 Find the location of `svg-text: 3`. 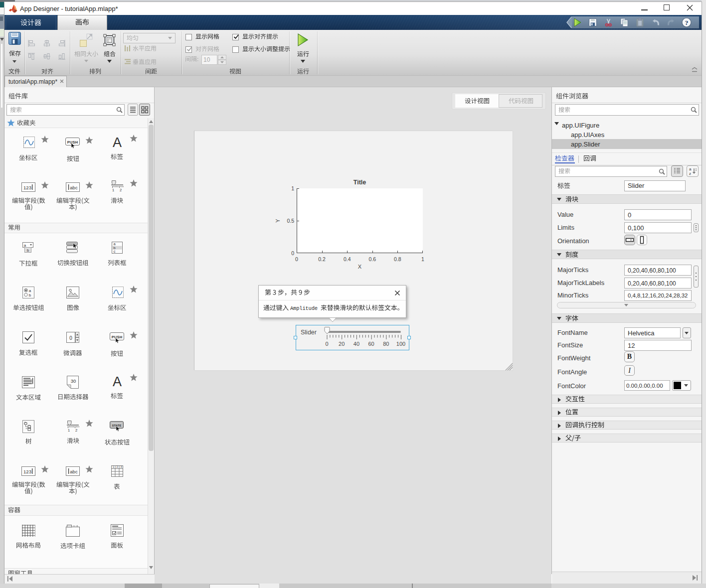

svg-text: 3 is located at coordinates (121, 467).